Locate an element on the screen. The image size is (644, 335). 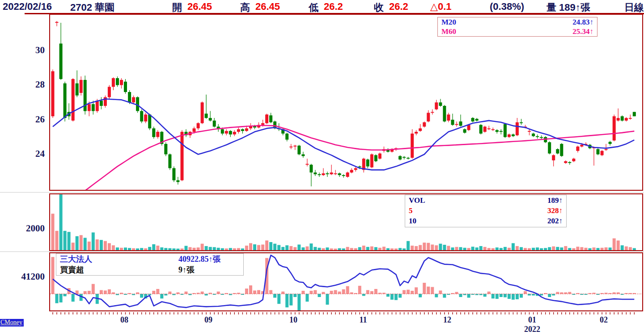
ma-legend: M20 24.83↑ M60 25.34↑ is located at coordinates (517, 27).